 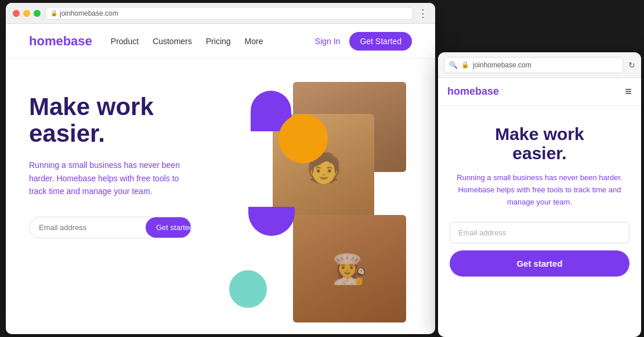 I want to click on mobile-logo: homebase, so click(x=473, y=92).